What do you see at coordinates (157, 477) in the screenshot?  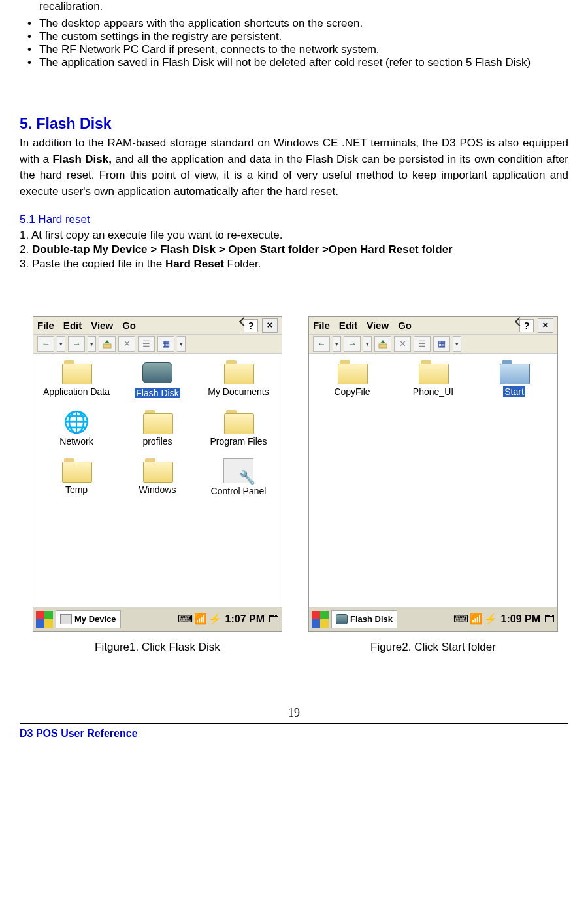 I see `folder-windows: Windows` at bounding box center [157, 477].